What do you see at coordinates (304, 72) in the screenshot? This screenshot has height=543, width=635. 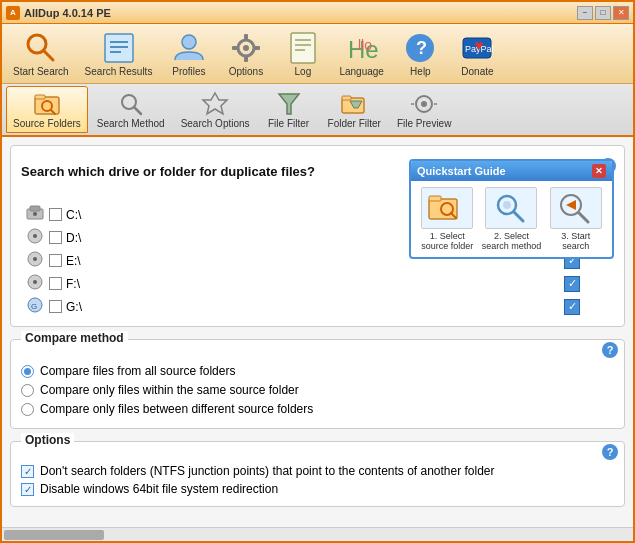 I see `log-label: Log` at bounding box center [304, 72].